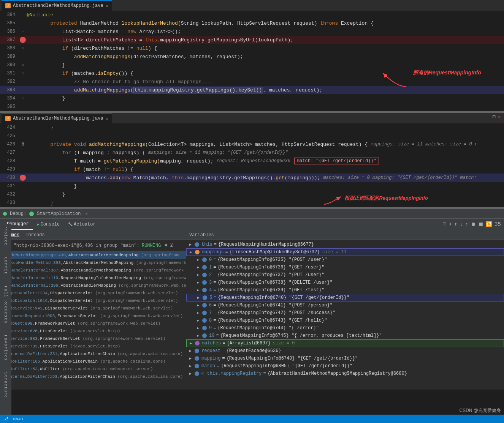 The image size is (504, 423). I want to click on stack-item-3: getHandlerInternal:110, RequestMappingIn…, so click(93, 278).